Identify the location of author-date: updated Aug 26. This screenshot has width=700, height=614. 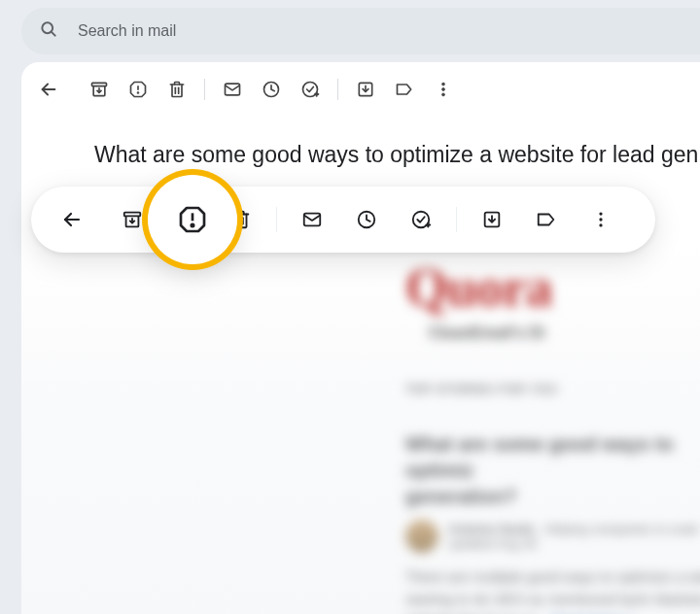
(492, 544).